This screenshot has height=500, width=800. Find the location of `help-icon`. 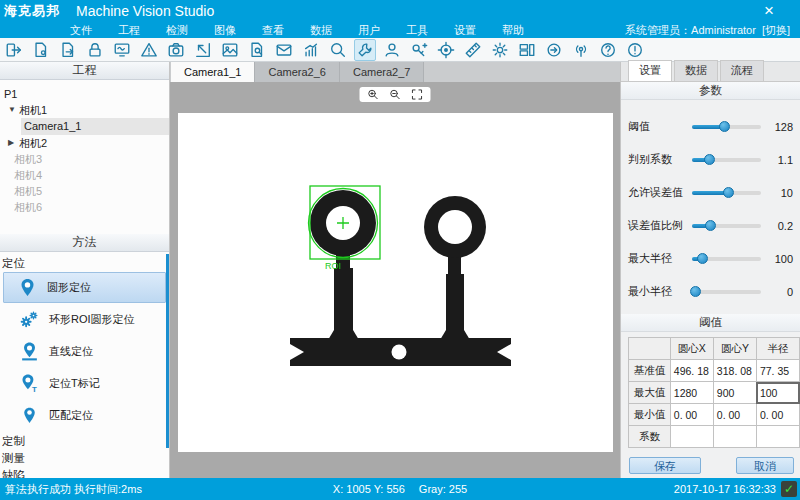

help-icon is located at coordinates (608, 50).